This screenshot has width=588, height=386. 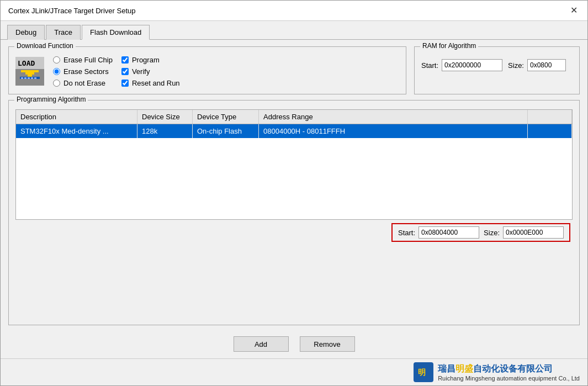 What do you see at coordinates (294, 117) in the screenshot?
I see `table-header: Description Device Size Device Type Addr…` at bounding box center [294, 117].